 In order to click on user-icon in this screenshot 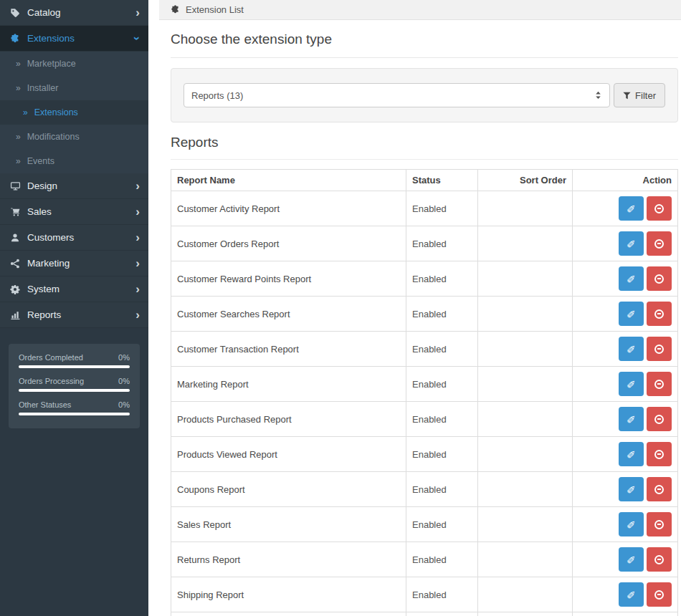, I will do `click(19, 238)`.